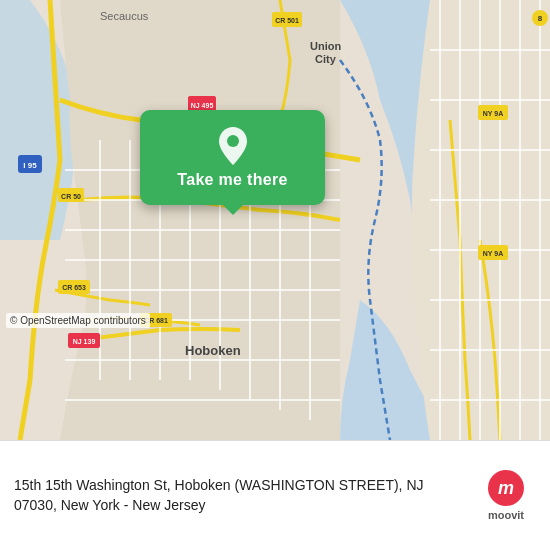 The image size is (550, 550). What do you see at coordinates (71, 196) in the screenshot?
I see `svg-text: CR 50` at bounding box center [71, 196].